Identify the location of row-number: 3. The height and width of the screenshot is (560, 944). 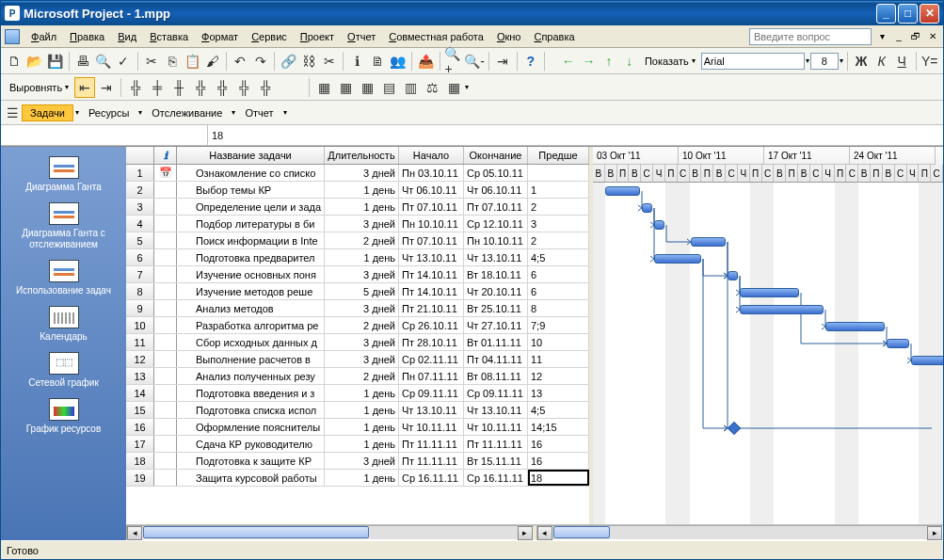
(140, 207).